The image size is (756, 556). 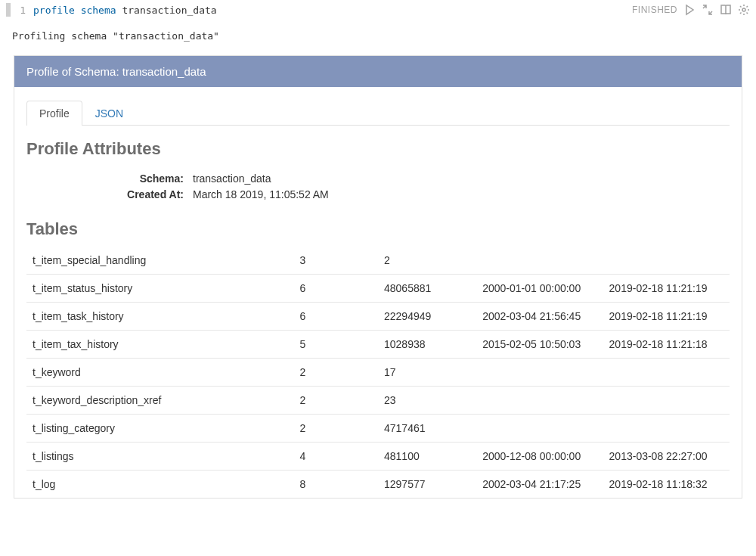 I want to click on table-cell: t_keyword_description_xref, so click(x=160, y=401).